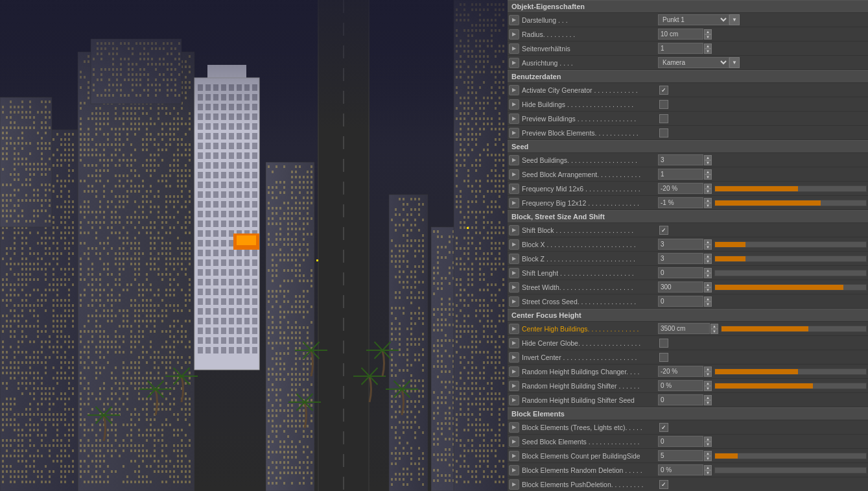 The width and height of the screenshot is (868, 491). I want to click on prop-icon-ausrichtung: ▶, so click(514, 63).